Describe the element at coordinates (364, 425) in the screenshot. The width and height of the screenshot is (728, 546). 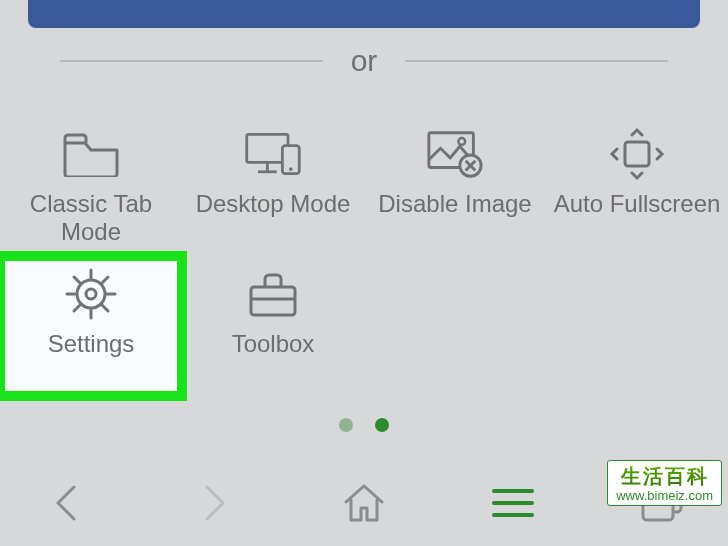
I see `page-indicator` at that location.